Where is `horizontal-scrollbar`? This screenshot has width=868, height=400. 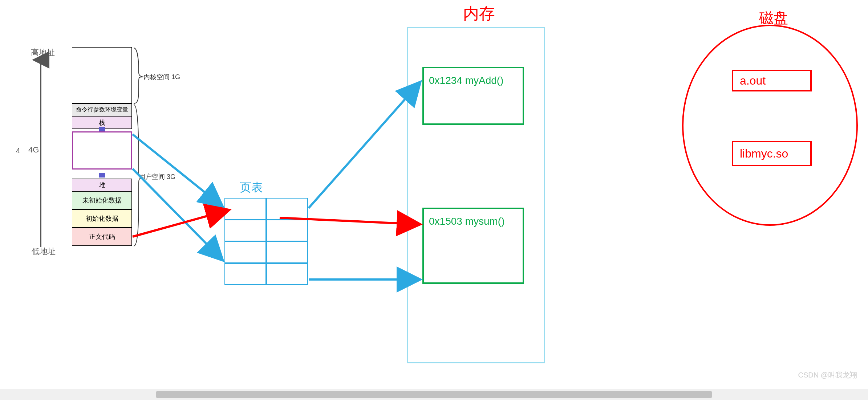 horizontal-scrollbar is located at coordinates (434, 394).